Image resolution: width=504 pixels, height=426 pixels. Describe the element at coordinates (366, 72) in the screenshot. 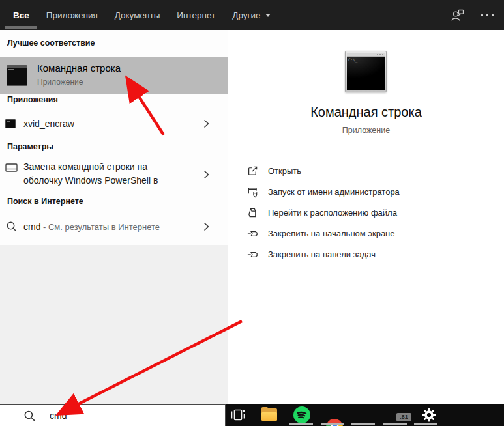

I see `command-prompt-large-icon: C:\_` at that location.